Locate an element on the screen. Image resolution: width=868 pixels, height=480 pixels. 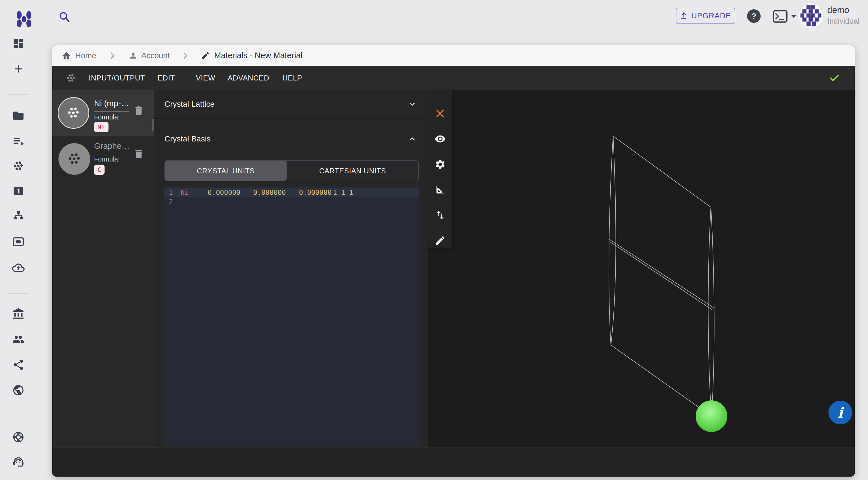
help-button: ? is located at coordinates (754, 16).